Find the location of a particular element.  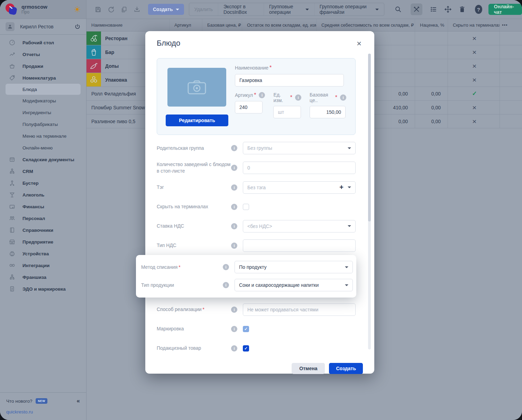

sidebar-item-dishes: Блюда is located at coordinates (43, 89).